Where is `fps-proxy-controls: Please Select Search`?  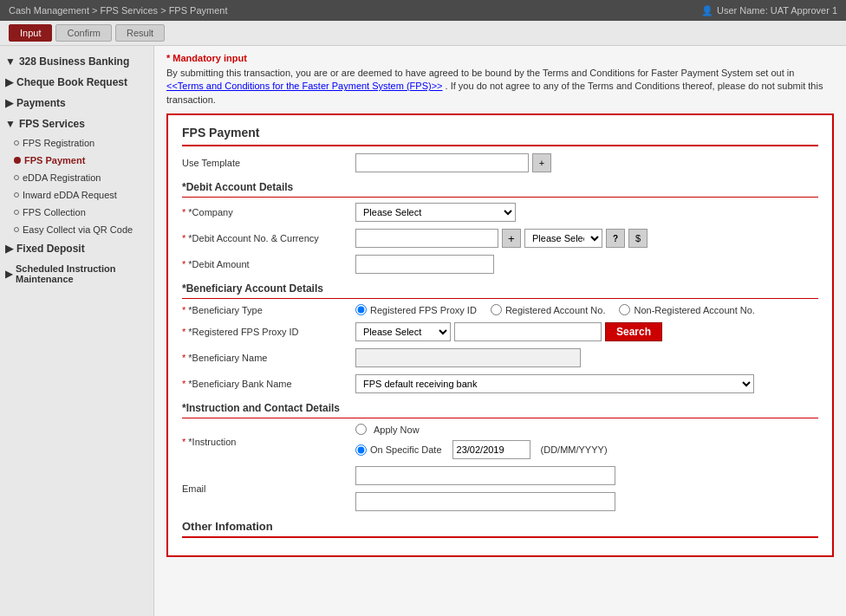 fps-proxy-controls: Please Select Search is located at coordinates (587, 332).